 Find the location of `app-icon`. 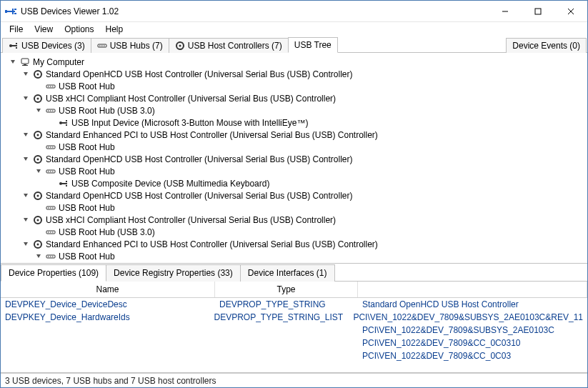

app-icon is located at coordinates (11, 11).